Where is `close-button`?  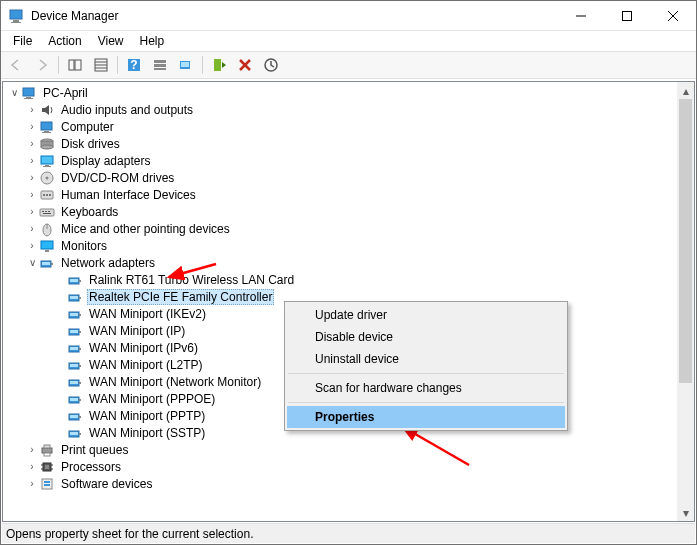 close-button is located at coordinates (673, 16).